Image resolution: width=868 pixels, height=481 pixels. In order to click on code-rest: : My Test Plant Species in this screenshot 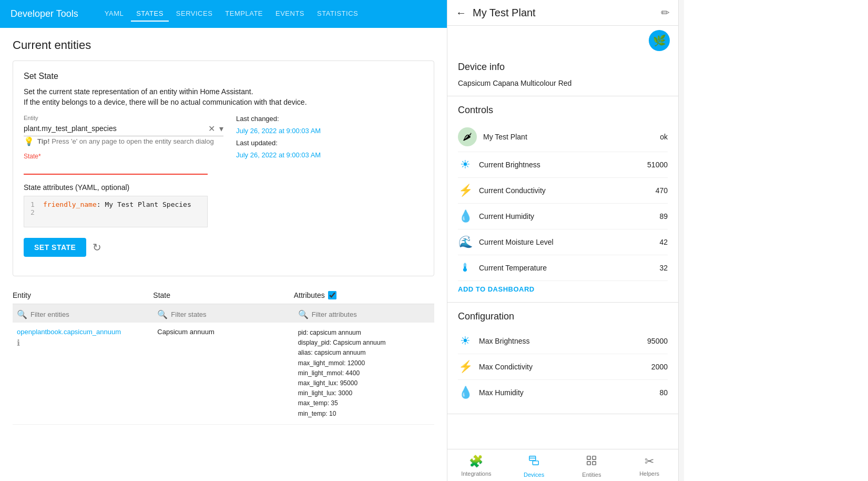, I will do `click(144, 204)`.